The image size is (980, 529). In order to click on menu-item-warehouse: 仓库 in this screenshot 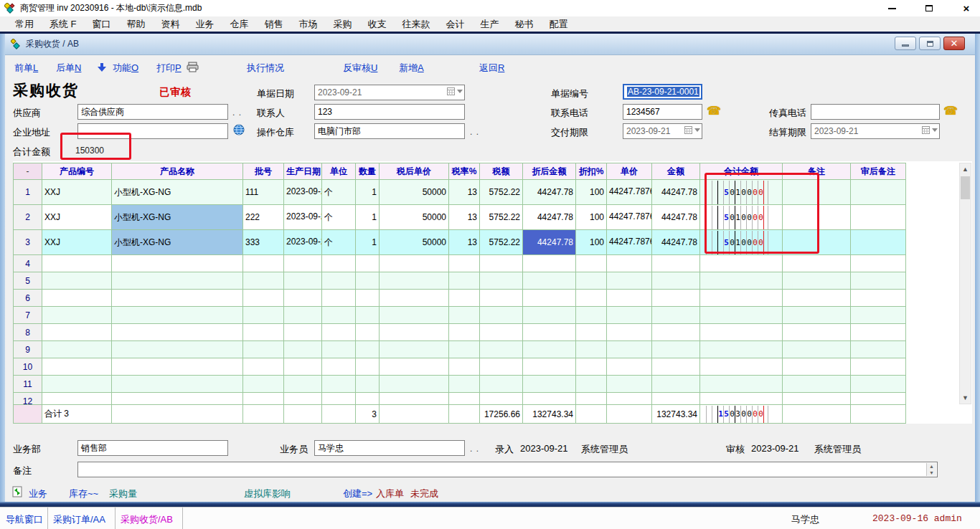, I will do `click(240, 24)`.